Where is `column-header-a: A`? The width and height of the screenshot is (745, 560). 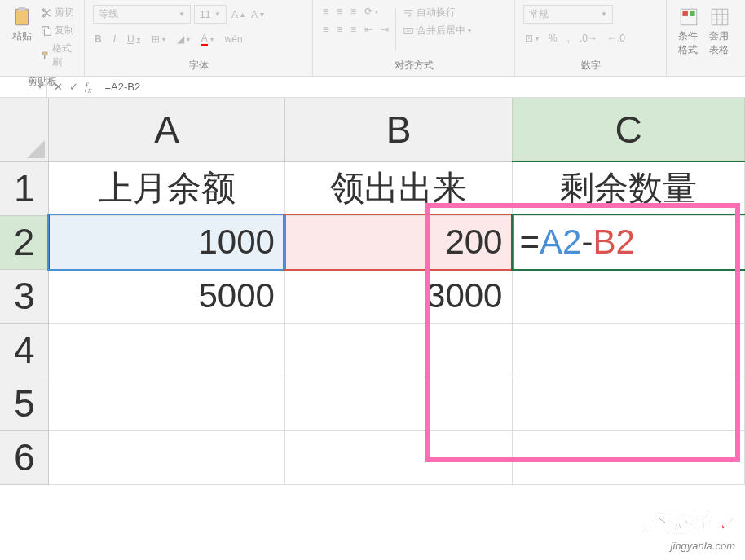 column-header-a: A is located at coordinates (167, 130).